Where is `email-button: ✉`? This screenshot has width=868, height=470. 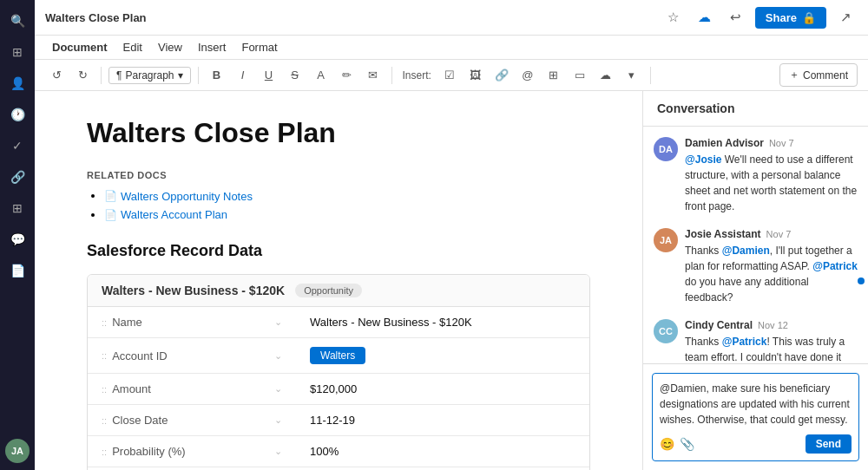
email-button: ✉ is located at coordinates (373, 75).